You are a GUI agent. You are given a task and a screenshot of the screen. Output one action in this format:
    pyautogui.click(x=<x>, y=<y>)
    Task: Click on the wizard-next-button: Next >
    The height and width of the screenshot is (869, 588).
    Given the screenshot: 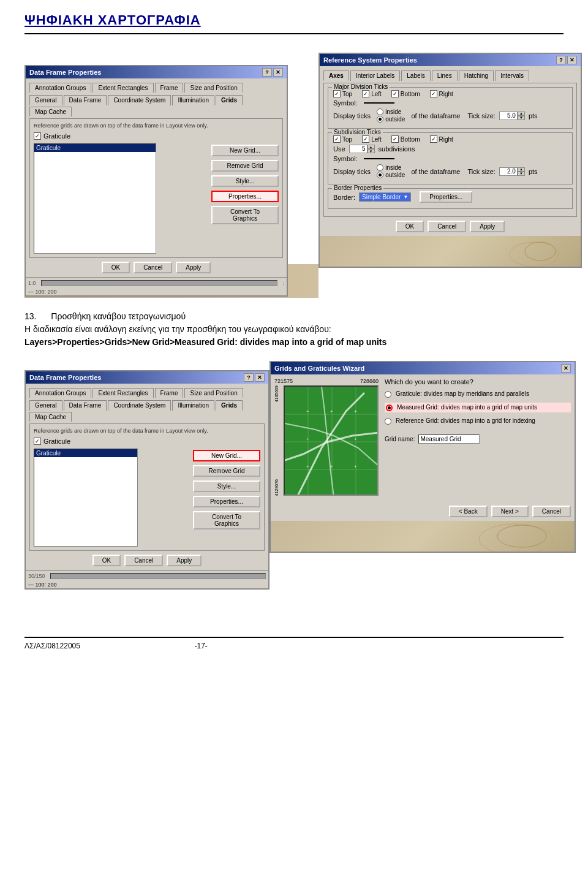 What is the action you would take?
    pyautogui.click(x=510, y=511)
    